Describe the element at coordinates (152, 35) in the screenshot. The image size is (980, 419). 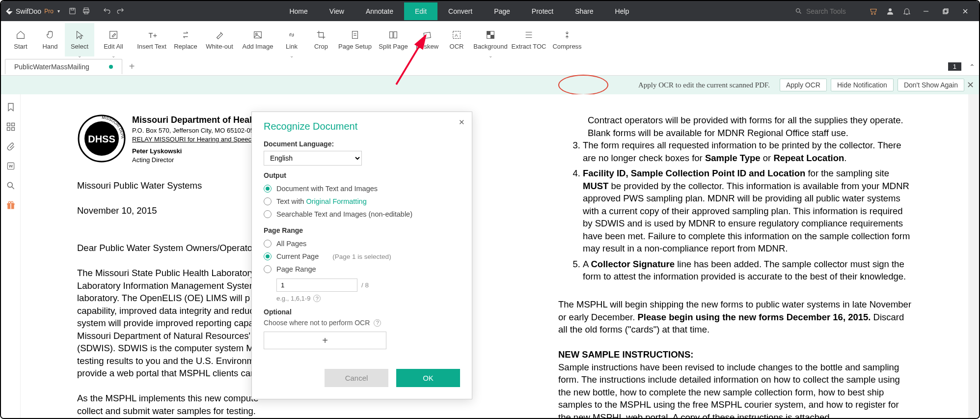
I see `inserttext-icon: Т+` at that location.